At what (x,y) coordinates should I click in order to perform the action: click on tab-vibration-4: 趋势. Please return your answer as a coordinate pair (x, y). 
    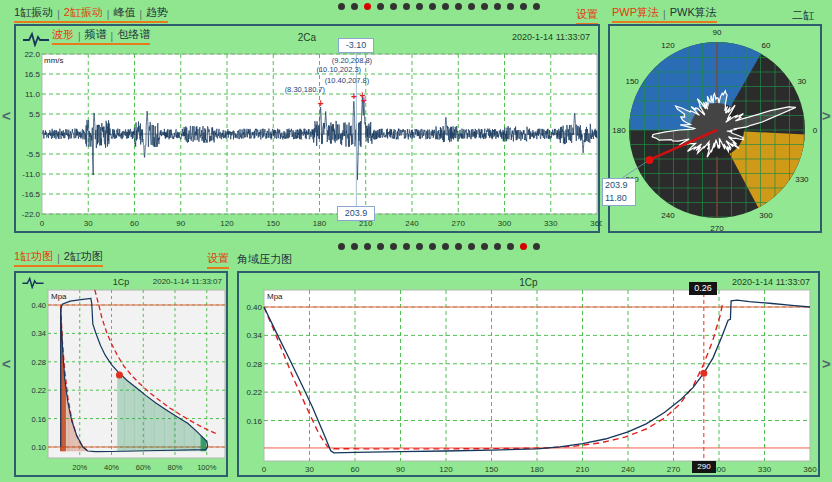
    Looking at the image, I should click on (157, 12).